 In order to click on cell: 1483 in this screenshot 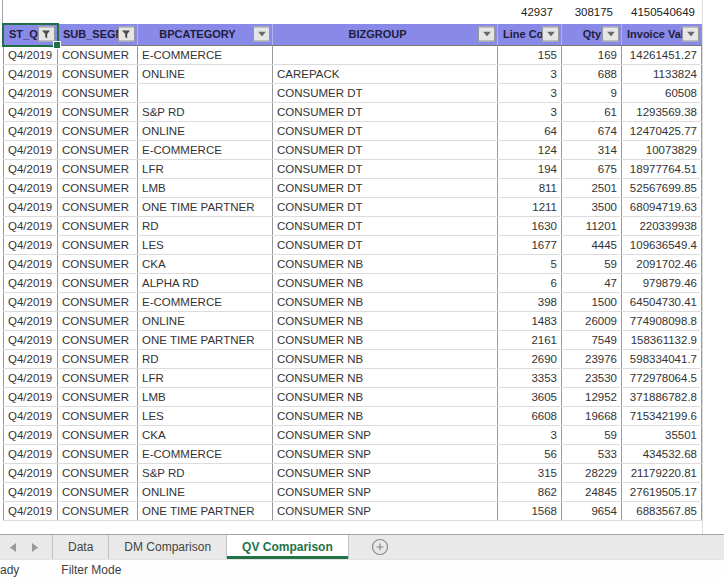, I will do `click(530, 320)`.